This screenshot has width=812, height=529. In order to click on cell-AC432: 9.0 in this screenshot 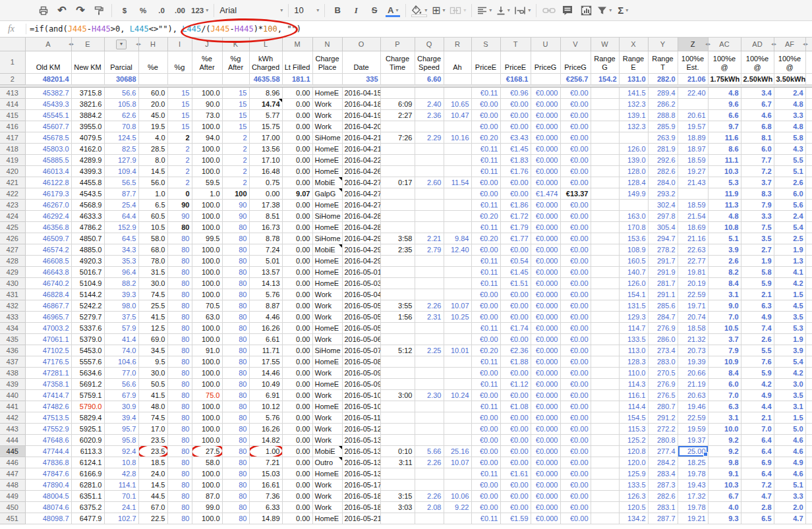, I will do `click(724, 306)`.